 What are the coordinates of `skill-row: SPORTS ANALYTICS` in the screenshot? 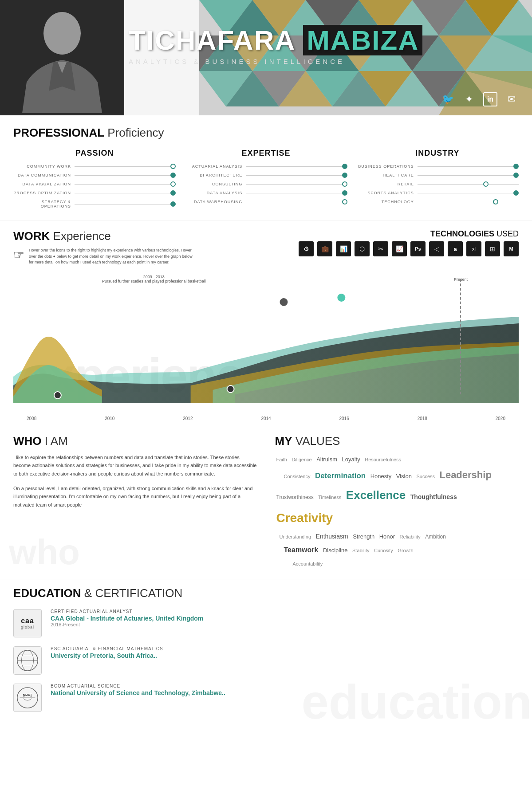 It's located at (437, 193).